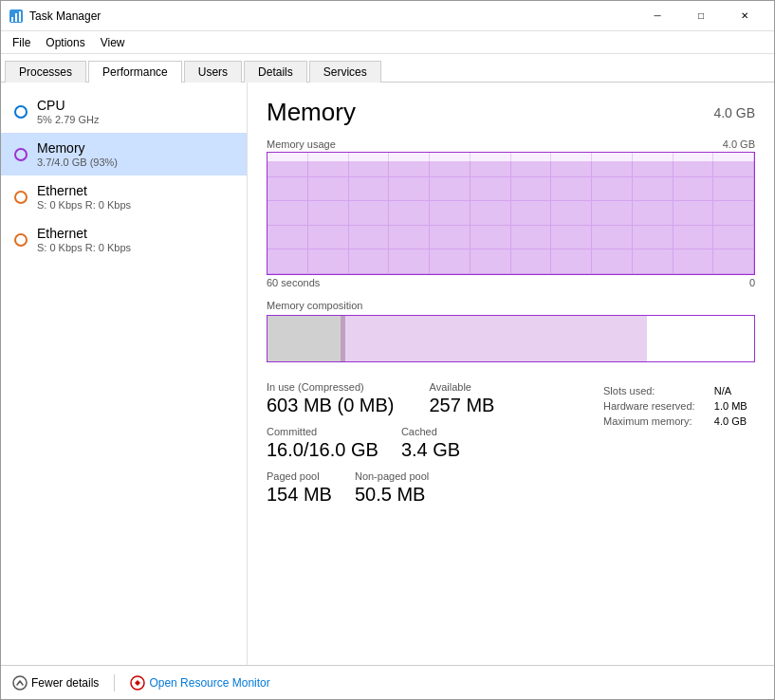  What do you see at coordinates (734, 109) in the screenshot?
I see `detail-size: 4.0 GB` at bounding box center [734, 109].